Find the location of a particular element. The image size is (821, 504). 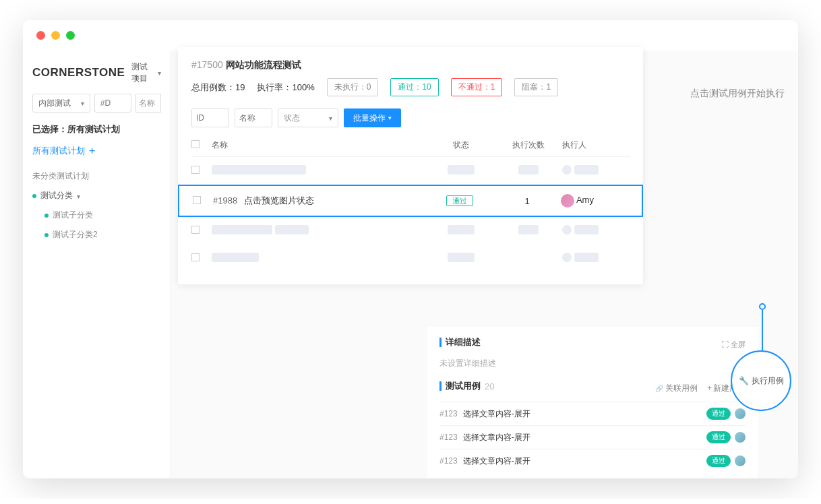

table-row-selected: #1988点击预览图片状态 通过 1 Amy is located at coordinates (410, 201).